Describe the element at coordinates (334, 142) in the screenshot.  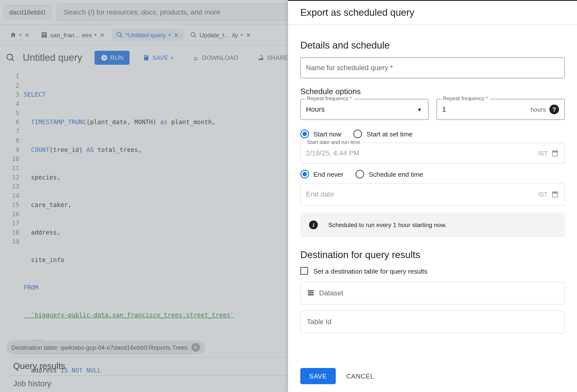
I see `field-label: Start date and run time` at that location.